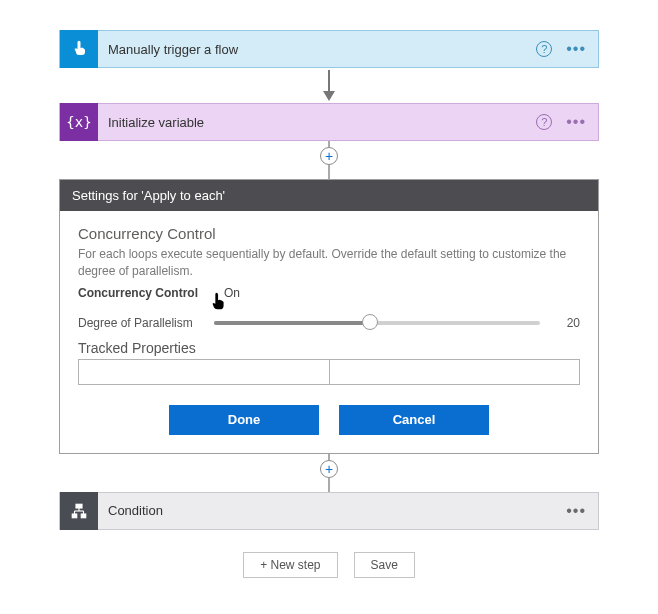  Describe the element at coordinates (329, 234) in the screenshot. I see `concurrency-title: Concurrency Control` at that location.